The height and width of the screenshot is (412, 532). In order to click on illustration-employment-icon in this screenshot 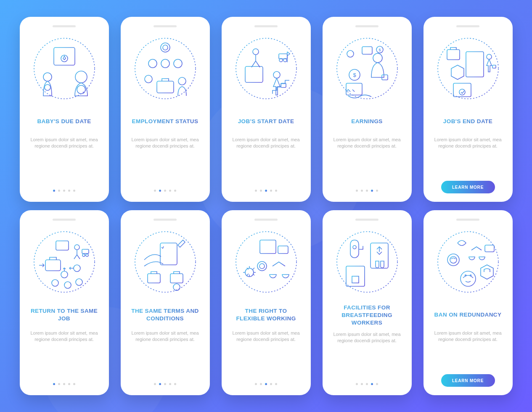, I will do `click(165, 69)`.